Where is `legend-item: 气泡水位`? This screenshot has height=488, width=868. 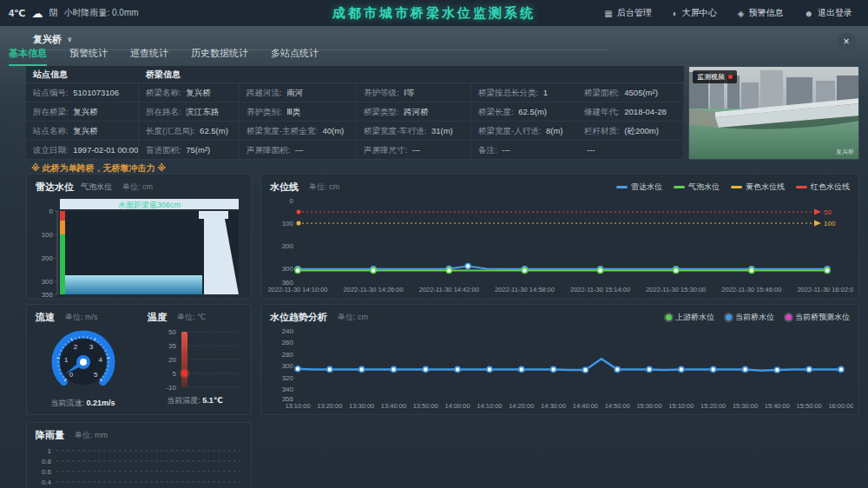
legend-item: 气泡水位 is located at coordinates (696, 188).